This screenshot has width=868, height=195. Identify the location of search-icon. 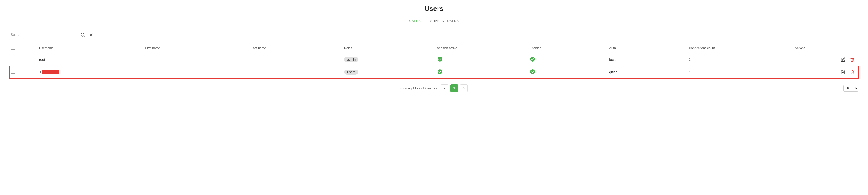
(83, 35).